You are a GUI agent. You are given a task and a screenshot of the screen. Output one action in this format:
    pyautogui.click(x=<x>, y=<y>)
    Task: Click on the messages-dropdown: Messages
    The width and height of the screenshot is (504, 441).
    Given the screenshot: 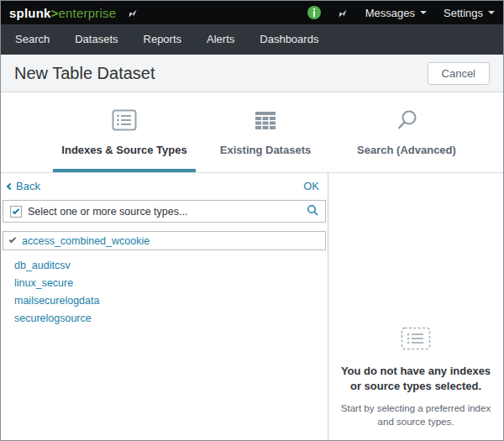 What is the action you would take?
    pyautogui.click(x=396, y=13)
    